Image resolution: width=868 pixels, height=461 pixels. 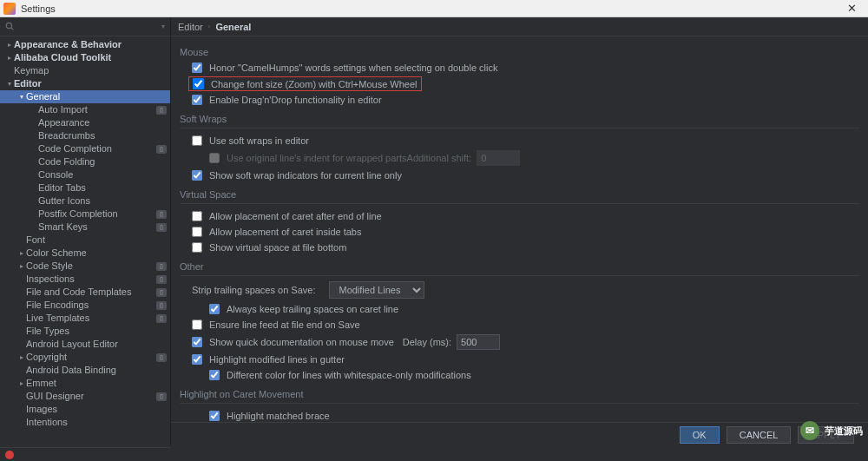 I want to click on tree-item: Auto Import▯, so click(x=85, y=109).